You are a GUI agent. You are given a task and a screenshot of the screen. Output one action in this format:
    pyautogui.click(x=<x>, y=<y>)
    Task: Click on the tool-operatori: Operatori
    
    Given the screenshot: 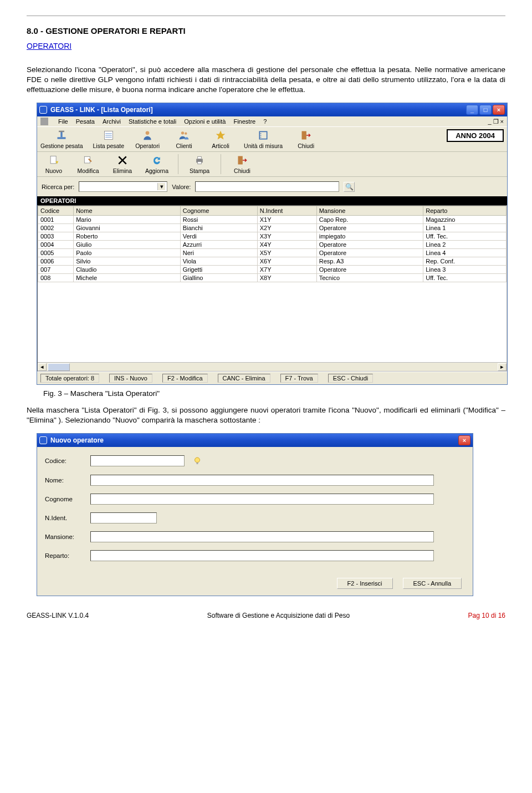 What is the action you would take?
    pyautogui.click(x=147, y=139)
    